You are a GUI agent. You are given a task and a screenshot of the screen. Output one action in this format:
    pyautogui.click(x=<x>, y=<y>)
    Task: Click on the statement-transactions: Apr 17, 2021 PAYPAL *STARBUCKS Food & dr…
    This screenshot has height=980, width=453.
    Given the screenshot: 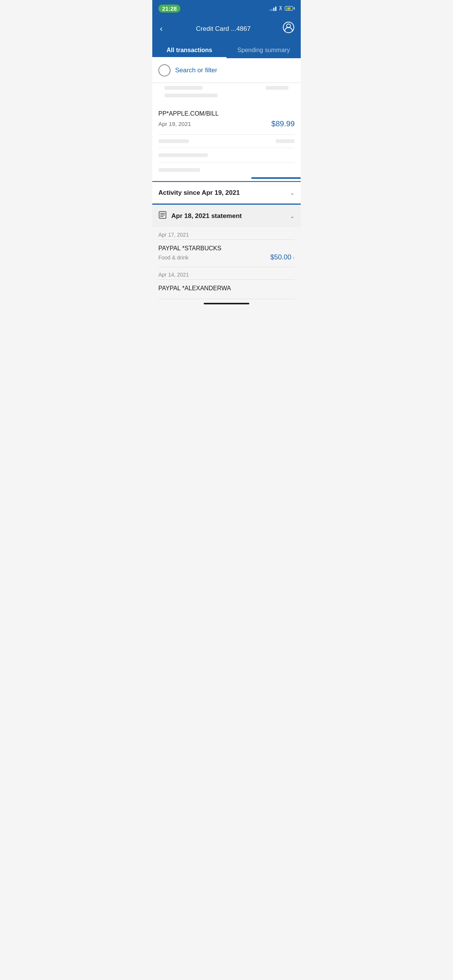 What is the action you would take?
    pyautogui.click(x=226, y=263)
    